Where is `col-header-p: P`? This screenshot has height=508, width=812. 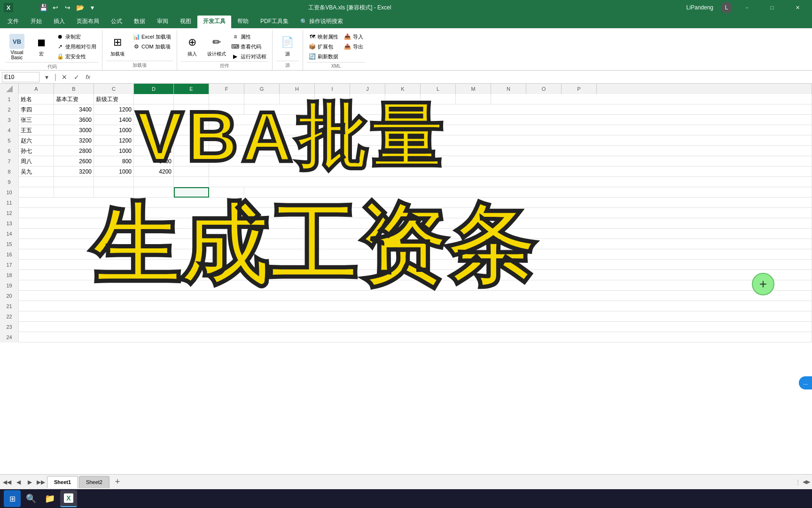
col-header-p: P is located at coordinates (579, 89).